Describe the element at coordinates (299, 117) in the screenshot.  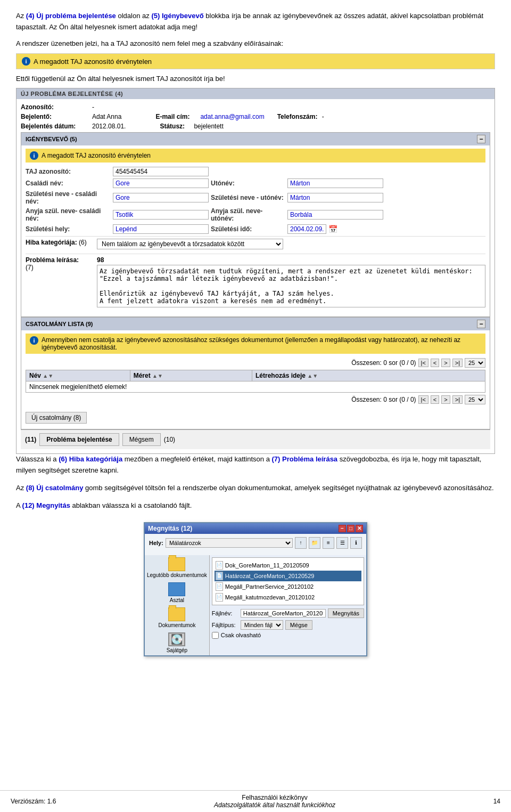
I see `telefonszam-label: Telefonszám:` at that location.